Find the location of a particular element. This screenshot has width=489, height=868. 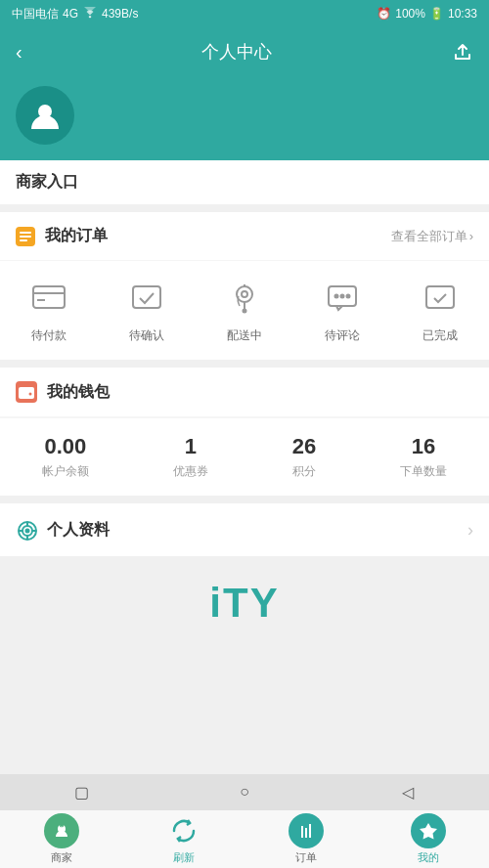

view-all-orders: 查看全部订单 › is located at coordinates (432, 237).